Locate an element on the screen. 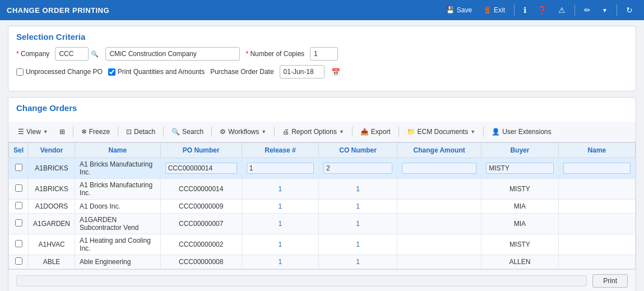 This screenshot has width=644, height=291. view-dropdown-arrow: ▼ is located at coordinates (46, 132).